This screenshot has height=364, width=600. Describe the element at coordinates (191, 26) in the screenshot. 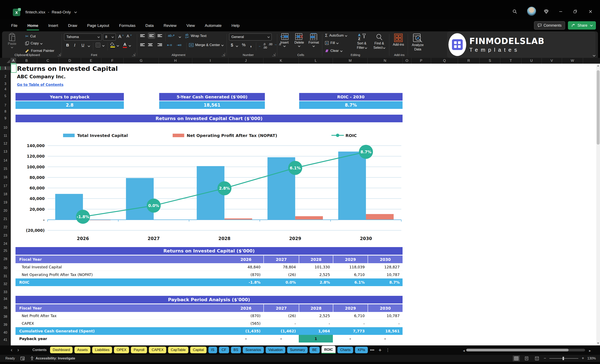

I see `menu-tab-view: View` at that location.